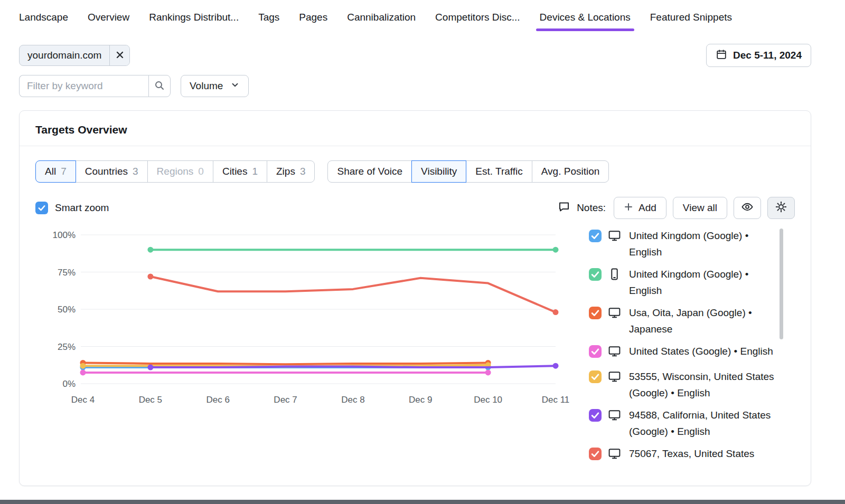  What do you see at coordinates (67, 272) in the screenshot?
I see `y-axis-label: 75%` at bounding box center [67, 272].